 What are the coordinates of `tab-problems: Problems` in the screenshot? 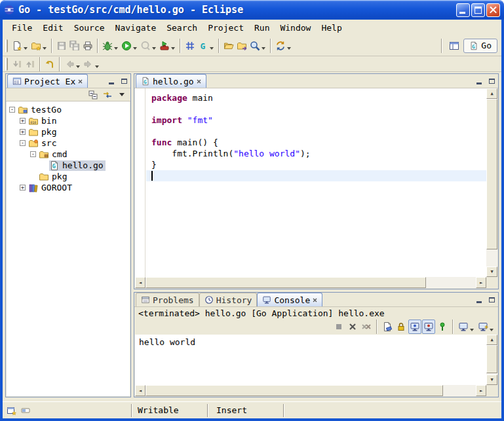 It's located at (168, 300).